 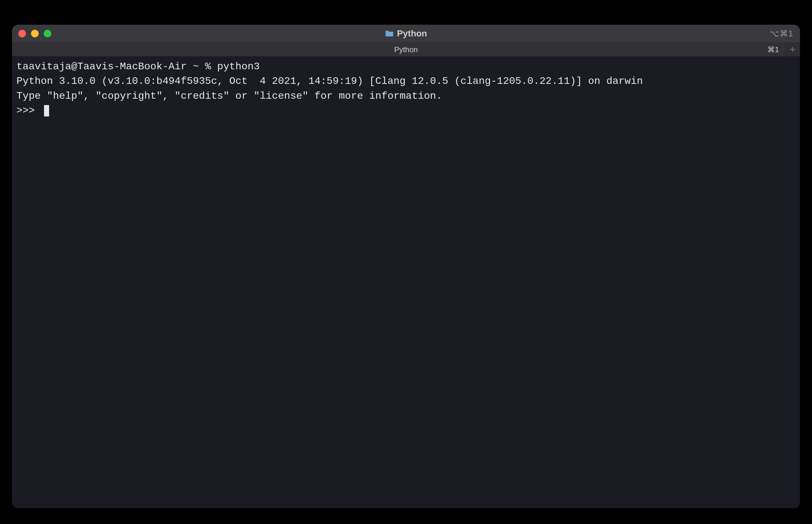 I want to click on folder-icon, so click(x=389, y=33).